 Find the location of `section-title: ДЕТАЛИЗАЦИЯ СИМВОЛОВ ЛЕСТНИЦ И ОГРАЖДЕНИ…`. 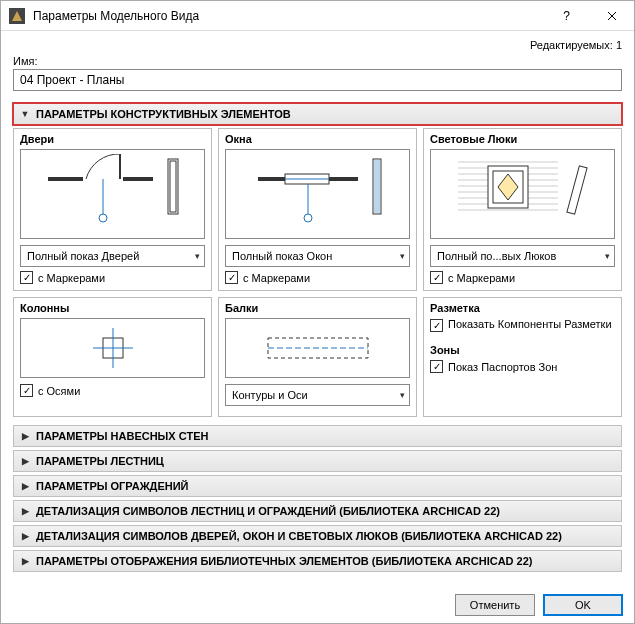

section-title: ДЕТАЛИЗАЦИЯ СИМВОЛОВ ЛЕСТНИЦ И ОГРАЖДЕНИ… is located at coordinates (268, 511).